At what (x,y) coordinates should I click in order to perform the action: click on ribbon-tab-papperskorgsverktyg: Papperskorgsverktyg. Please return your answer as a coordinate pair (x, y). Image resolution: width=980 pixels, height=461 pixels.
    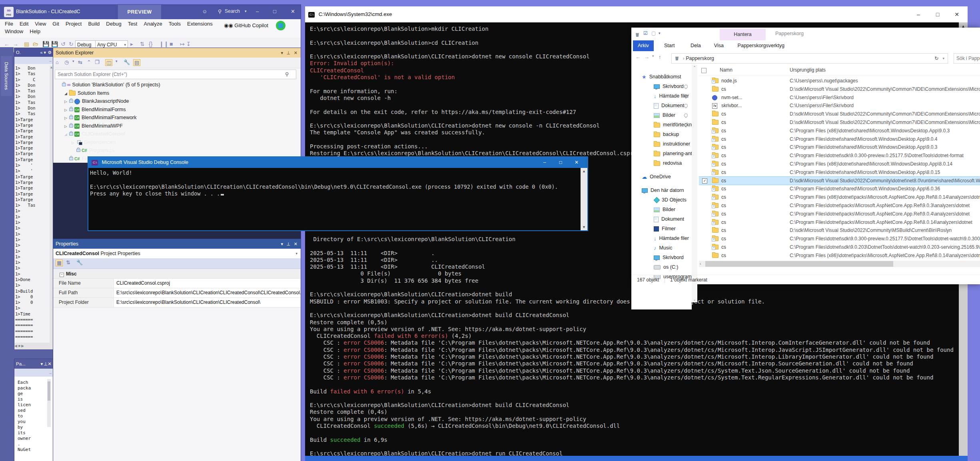
    Looking at the image, I should click on (761, 46).